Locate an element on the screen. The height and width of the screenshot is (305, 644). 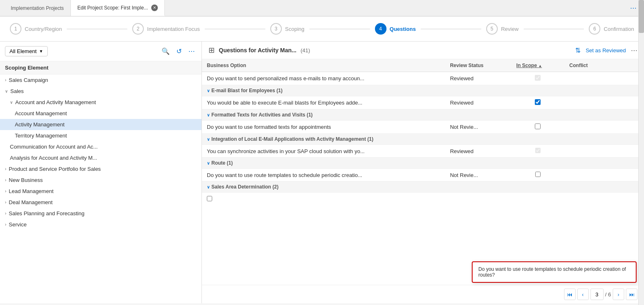
search-icon: 🔍 is located at coordinates (166, 51).